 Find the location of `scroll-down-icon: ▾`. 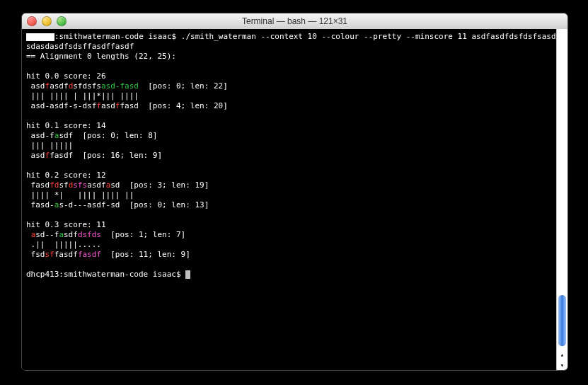

scroll-down-icon: ▾ is located at coordinates (562, 365).